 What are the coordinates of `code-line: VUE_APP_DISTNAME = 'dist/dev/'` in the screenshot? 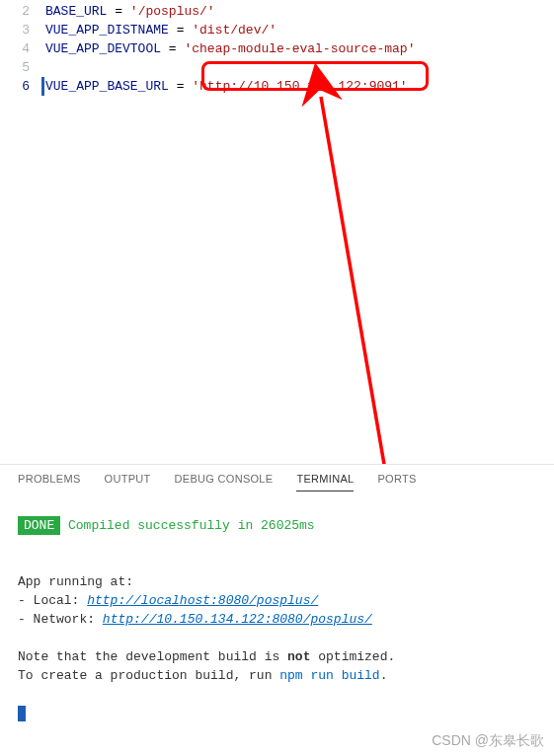 It's located at (300, 30).